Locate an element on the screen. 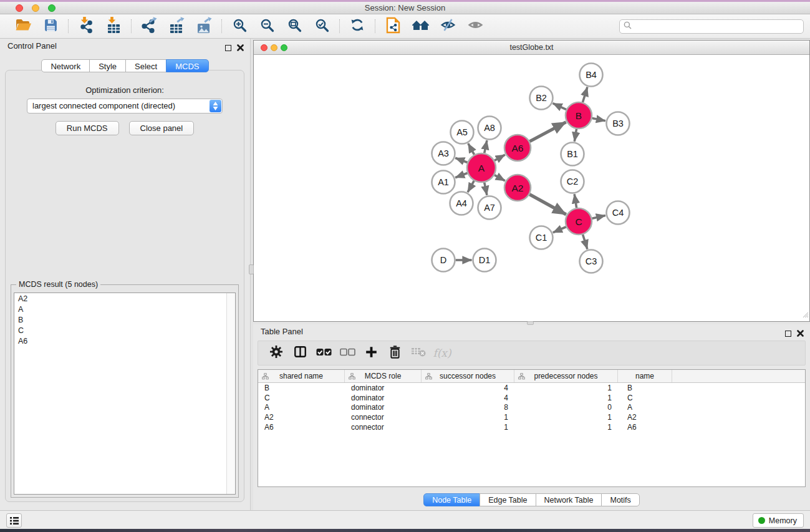 This screenshot has height=532, width=810. tab-mcds: MCDS is located at coordinates (187, 66).